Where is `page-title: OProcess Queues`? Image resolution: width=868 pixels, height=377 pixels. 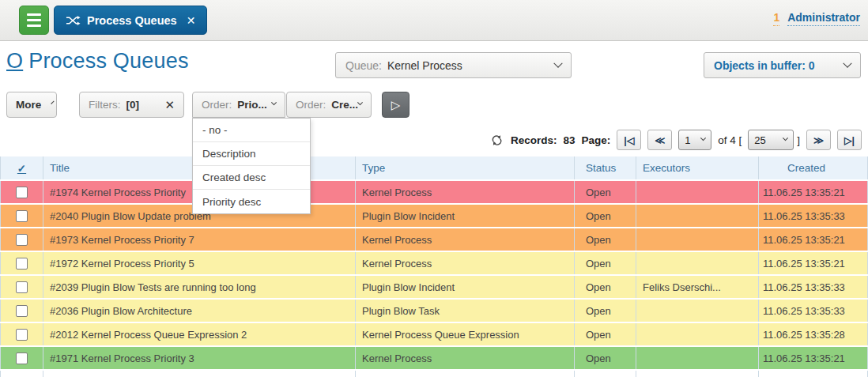
page-title: OProcess Queues is located at coordinates (98, 62).